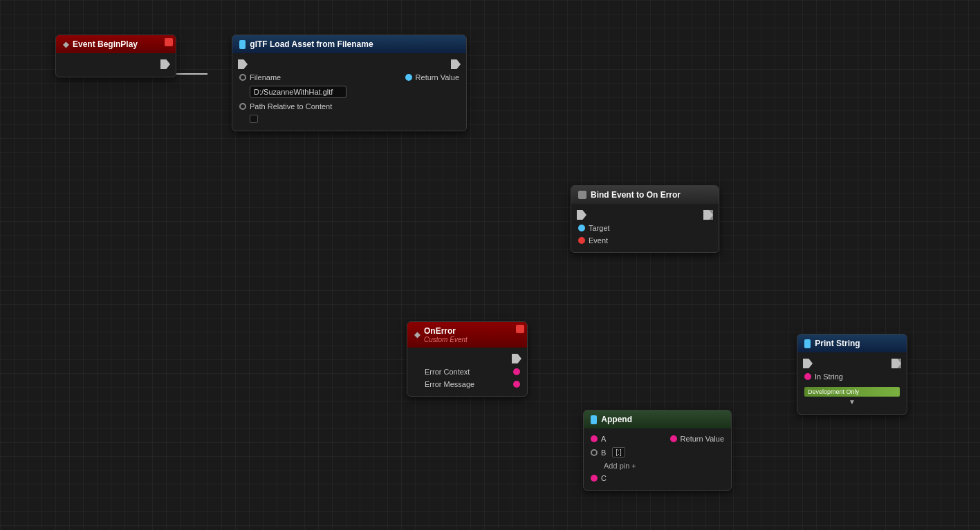 This screenshot has width=980, height=530. Describe the element at coordinates (445, 331) in the screenshot. I see `onerror-title: OnError` at that location.